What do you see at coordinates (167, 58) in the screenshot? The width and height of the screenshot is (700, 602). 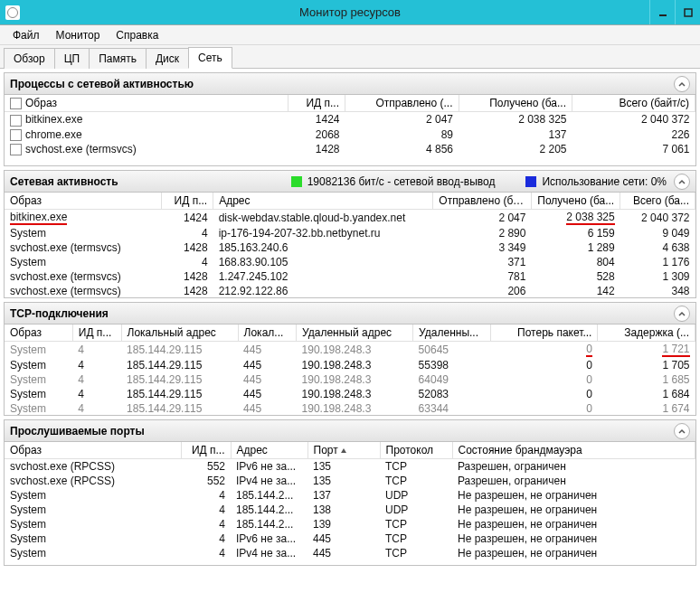 I see `tab-disk: Диск` at bounding box center [167, 58].